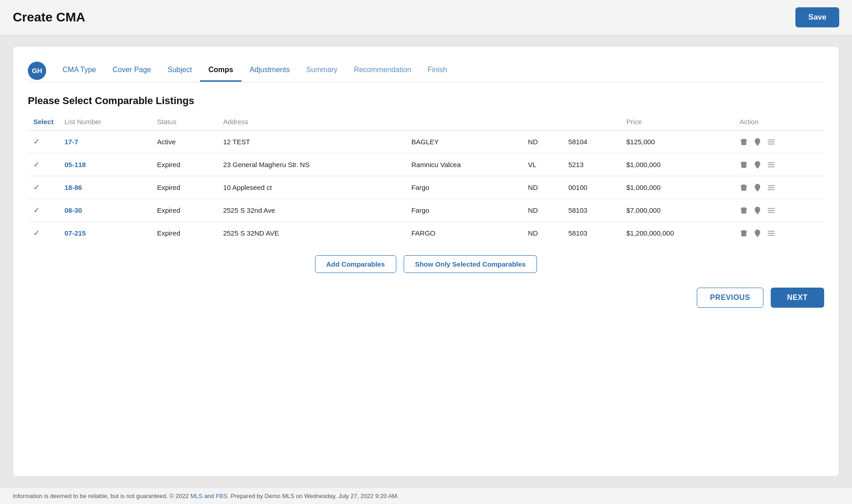  I want to click on tab-summary: Summary, so click(322, 70).